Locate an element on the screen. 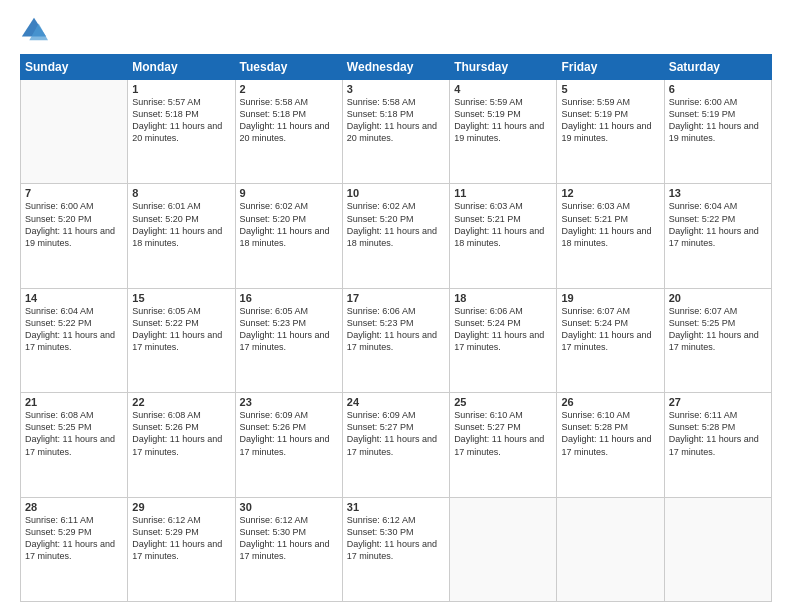 The height and width of the screenshot is (612, 792). calendar-cell: 14Sunrise: 6:04 AM Sunset: 5:22 PM Dayli… is located at coordinates (74, 340).